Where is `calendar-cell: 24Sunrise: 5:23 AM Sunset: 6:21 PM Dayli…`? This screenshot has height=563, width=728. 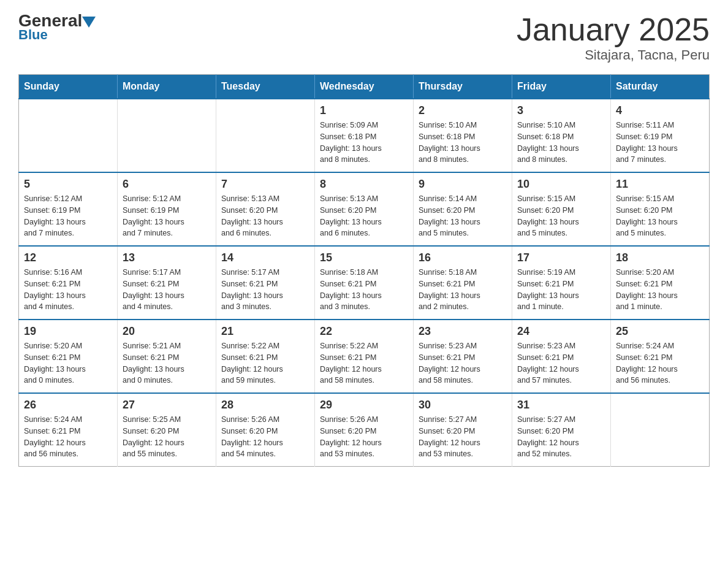 calendar-cell: 24Sunrise: 5:23 AM Sunset: 6:21 PM Dayli… is located at coordinates (561, 356).